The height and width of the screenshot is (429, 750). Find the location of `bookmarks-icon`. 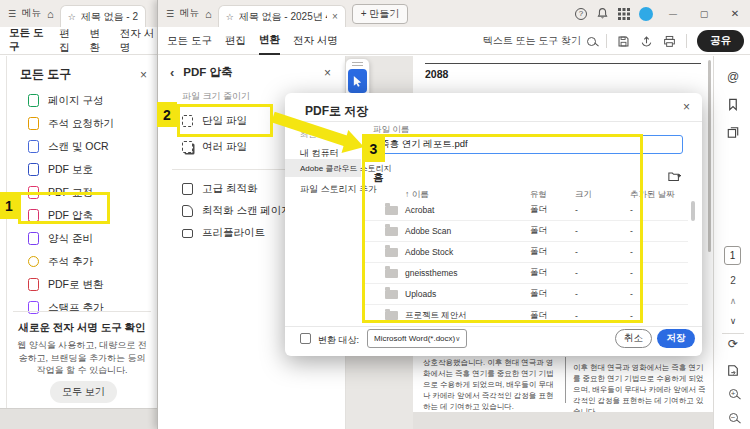

bookmarks-icon is located at coordinates (732, 104).